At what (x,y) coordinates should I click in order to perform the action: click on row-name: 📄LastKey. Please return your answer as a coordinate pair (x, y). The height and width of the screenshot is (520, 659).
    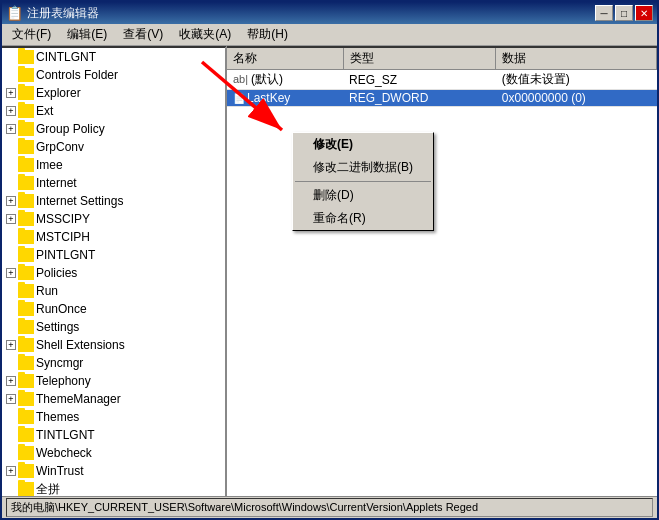
    Looking at the image, I should click on (285, 98).